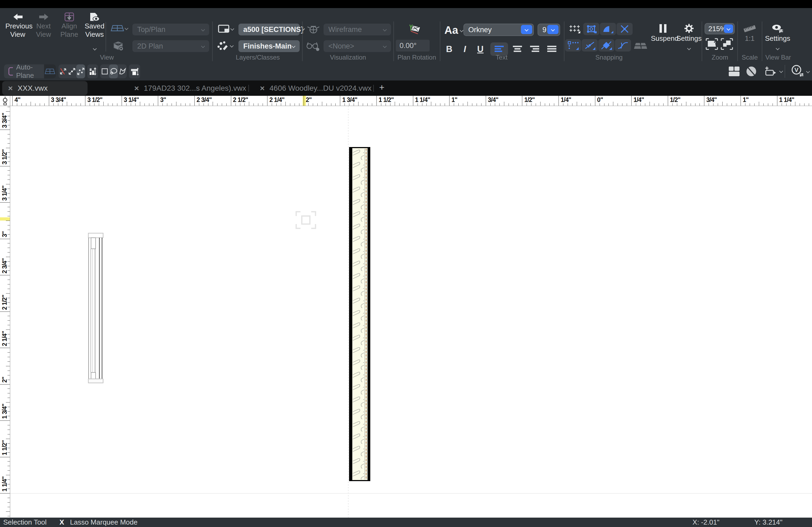 This screenshot has width=812, height=527. What do you see at coordinates (28, 72) in the screenshot?
I see `auto-plane-label: Auto-Plane` at bounding box center [28, 72].